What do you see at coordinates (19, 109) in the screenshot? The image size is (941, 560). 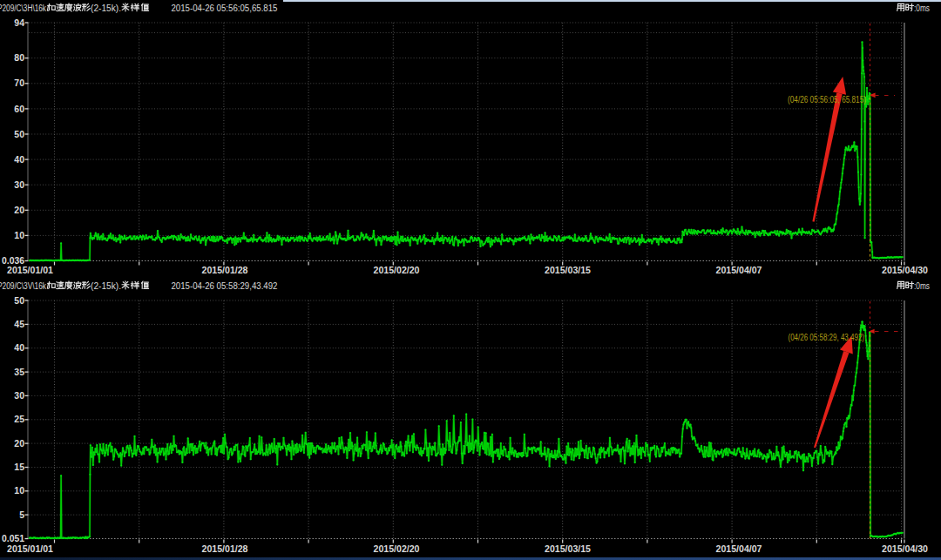 I see `svg-text: 60` at bounding box center [19, 109].